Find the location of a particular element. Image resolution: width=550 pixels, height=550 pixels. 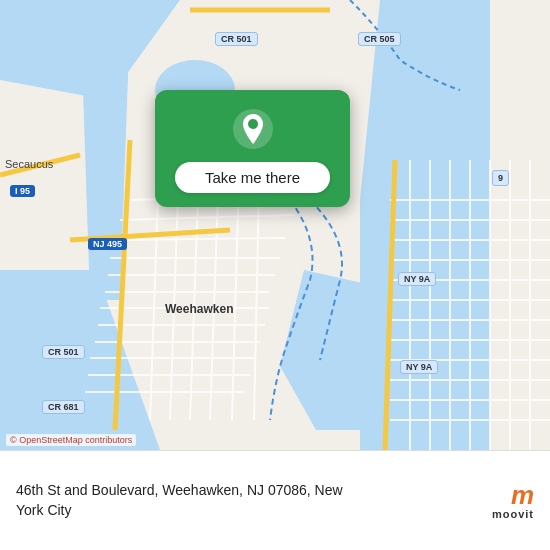

take-me-there-button: Take me there is located at coordinates (252, 178).